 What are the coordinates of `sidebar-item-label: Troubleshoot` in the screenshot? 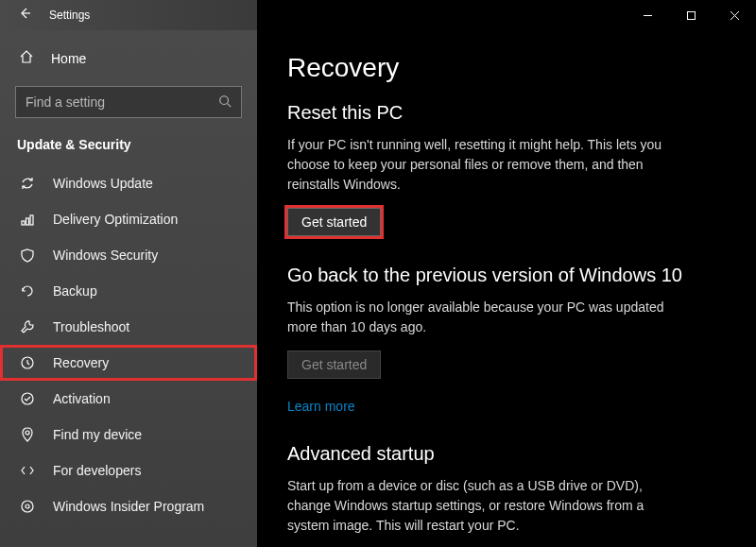 It's located at (91, 327).